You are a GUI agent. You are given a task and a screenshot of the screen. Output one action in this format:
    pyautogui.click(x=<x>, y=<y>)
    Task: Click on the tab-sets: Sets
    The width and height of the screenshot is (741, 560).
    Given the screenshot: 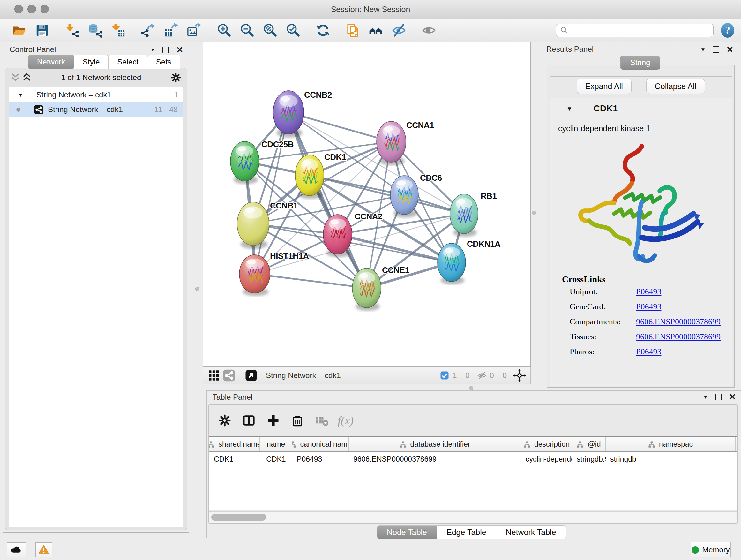 What is the action you would take?
    pyautogui.click(x=163, y=62)
    